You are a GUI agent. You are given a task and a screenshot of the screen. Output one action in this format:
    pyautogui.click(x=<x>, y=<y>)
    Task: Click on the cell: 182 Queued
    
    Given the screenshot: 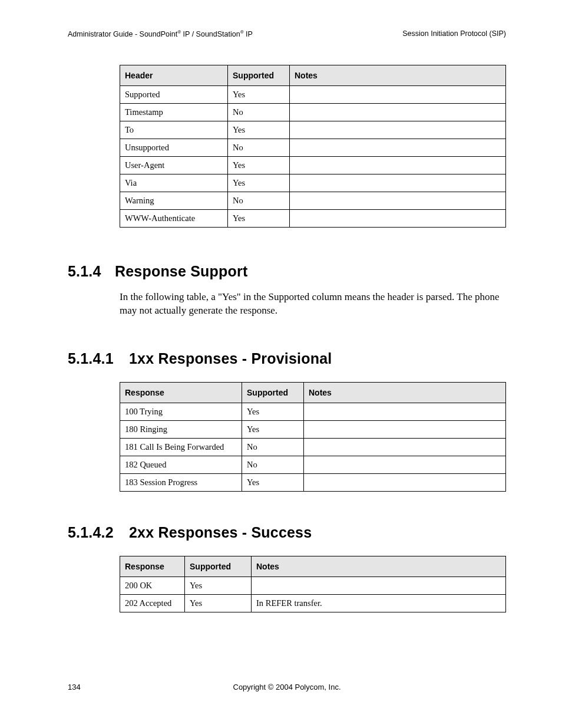 What is the action you would take?
    pyautogui.click(x=181, y=465)
    